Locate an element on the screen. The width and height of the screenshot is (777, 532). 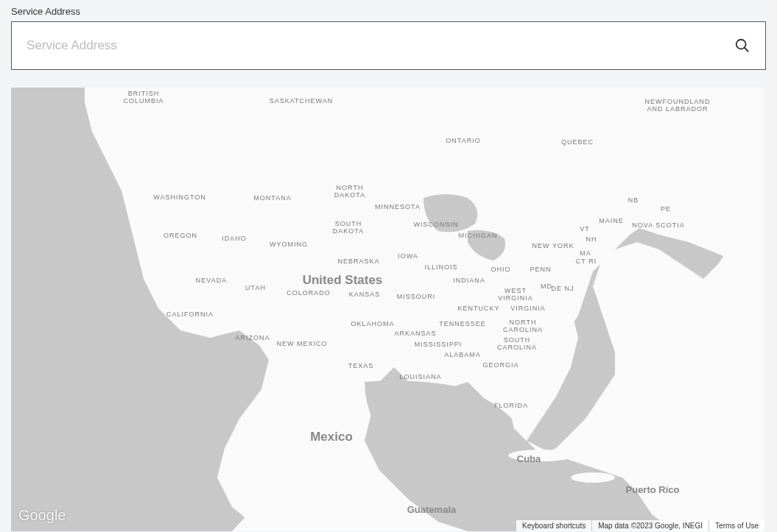
terms-of-use-link: Terms of Use is located at coordinates (736, 525).